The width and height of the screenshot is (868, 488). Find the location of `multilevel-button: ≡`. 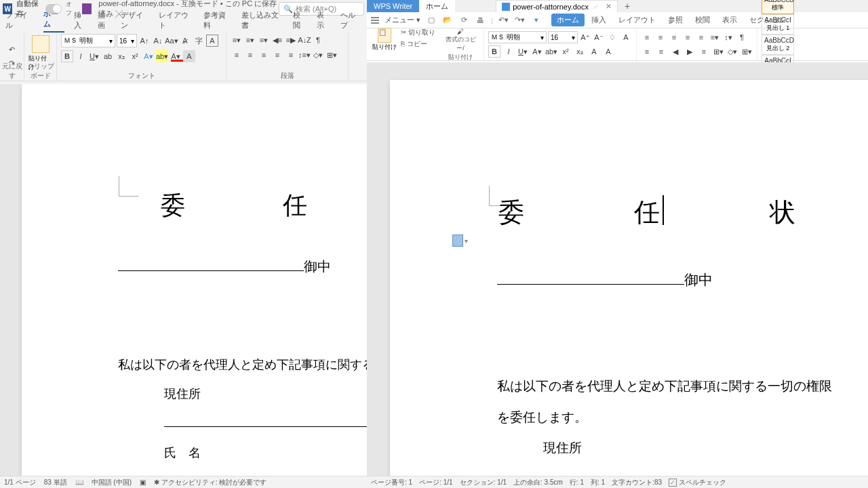

multilevel-button: ≡ is located at coordinates (661, 52).